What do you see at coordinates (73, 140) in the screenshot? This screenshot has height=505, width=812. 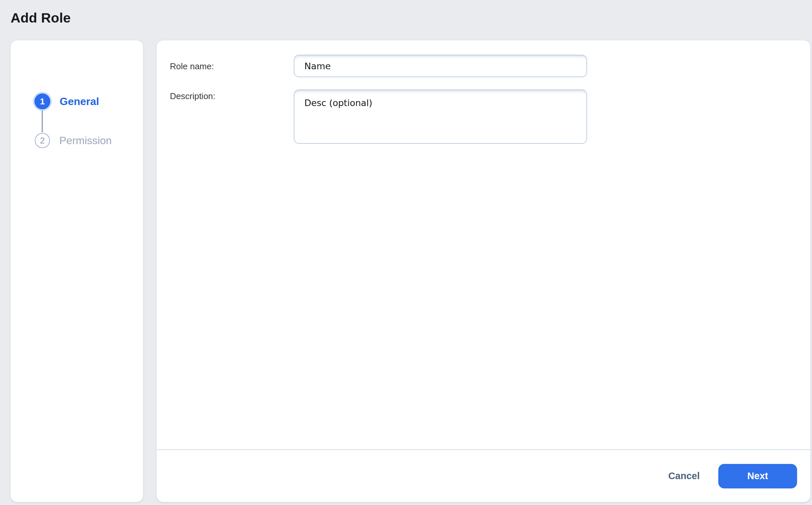 I see `stepper-step-permission: 2 Permission` at bounding box center [73, 140].